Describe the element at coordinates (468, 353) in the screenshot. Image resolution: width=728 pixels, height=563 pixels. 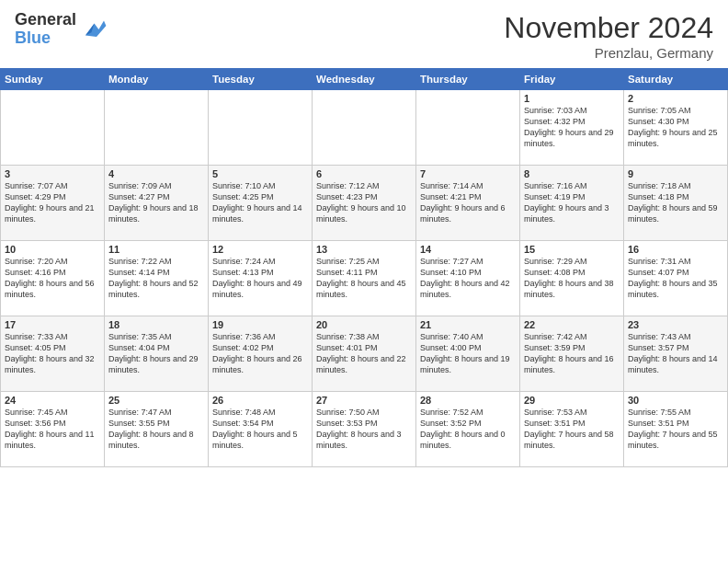
I see `day-info: Sunrise: 7:40 AM Sunset: 4:00 PM Dayligh…` at that location.